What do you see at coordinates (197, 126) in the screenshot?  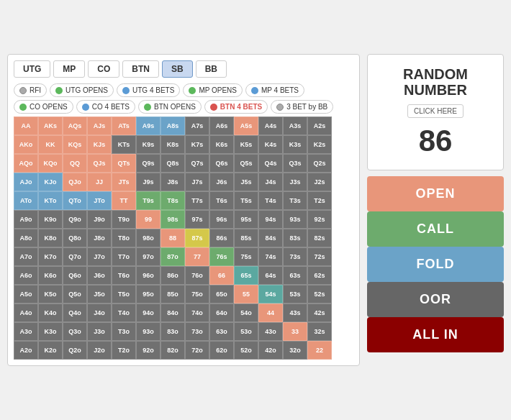 I see `grid-cell: A7s` at bounding box center [197, 126].